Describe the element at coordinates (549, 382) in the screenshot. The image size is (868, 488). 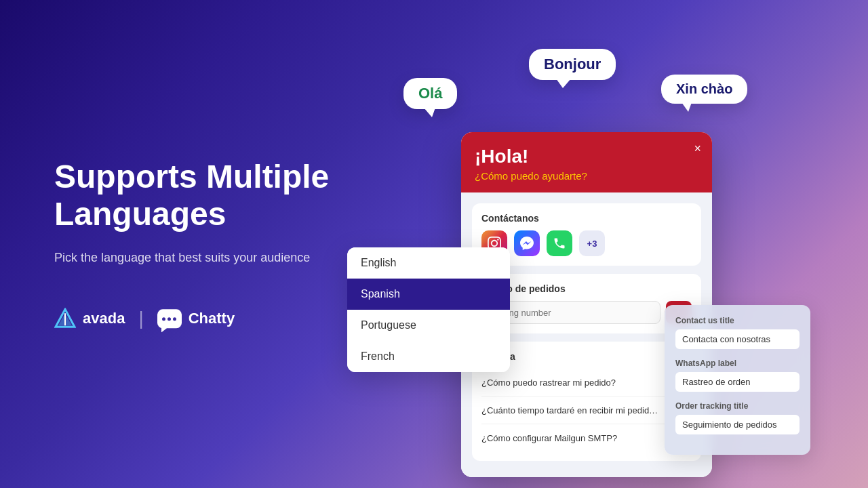
I see `faq-text-1: ¿Cómo puedo rastrear mi pedido?` at that location.